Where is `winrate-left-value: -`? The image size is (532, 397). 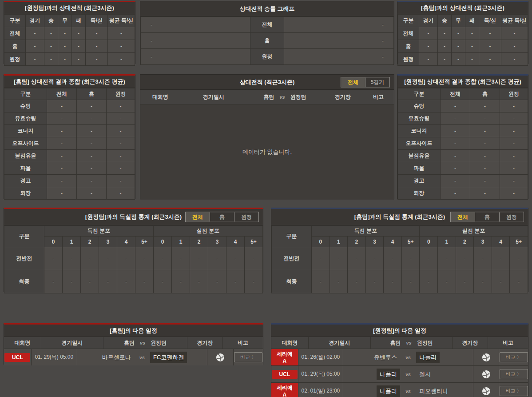 winrate-left-value: - is located at coordinates (195, 57).